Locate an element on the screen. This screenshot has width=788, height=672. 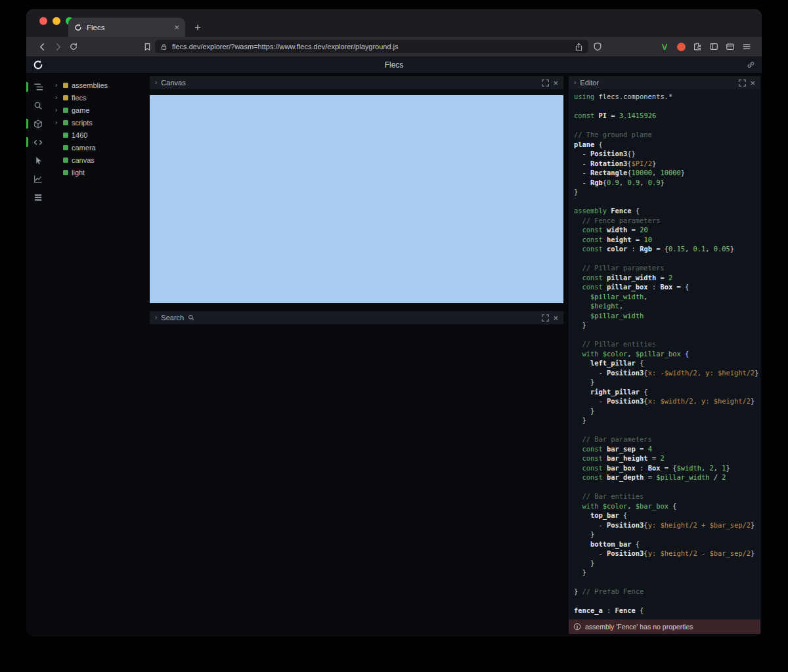
url-text: flecs.dev/explorer/?wasm=https://www.fle… is located at coordinates (285, 47).